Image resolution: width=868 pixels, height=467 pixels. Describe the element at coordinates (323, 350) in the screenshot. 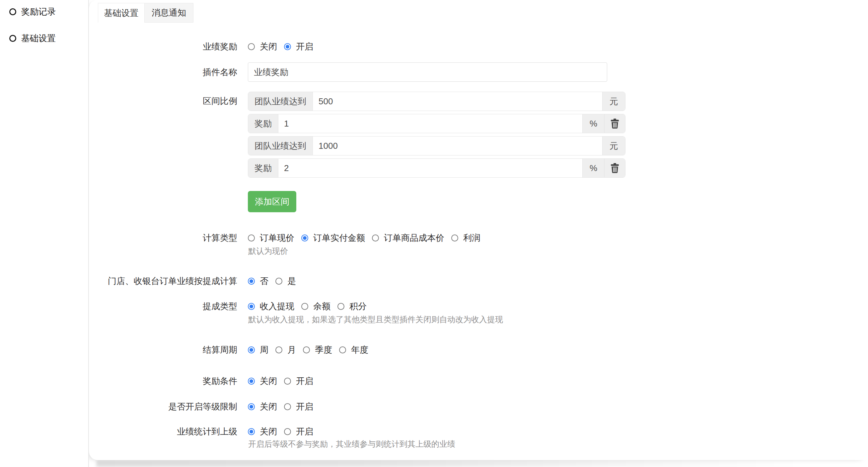

I see `radio-label: 季度` at that location.